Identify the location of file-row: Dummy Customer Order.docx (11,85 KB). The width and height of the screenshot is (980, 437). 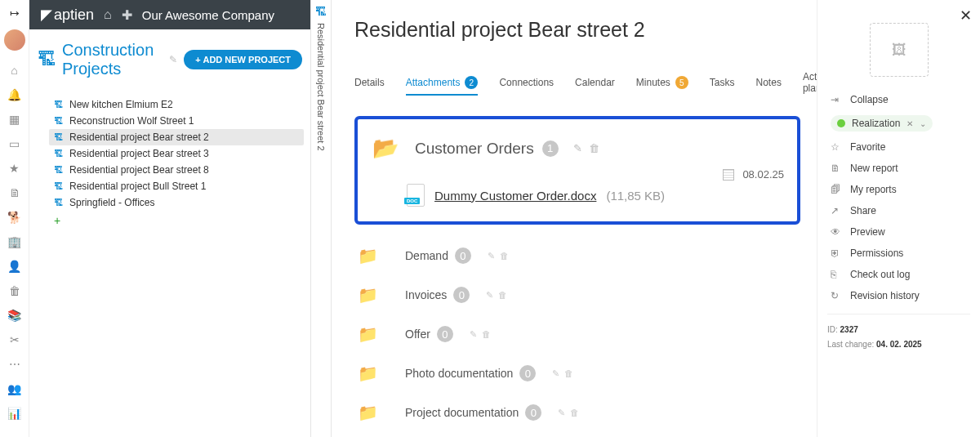
(577, 195).